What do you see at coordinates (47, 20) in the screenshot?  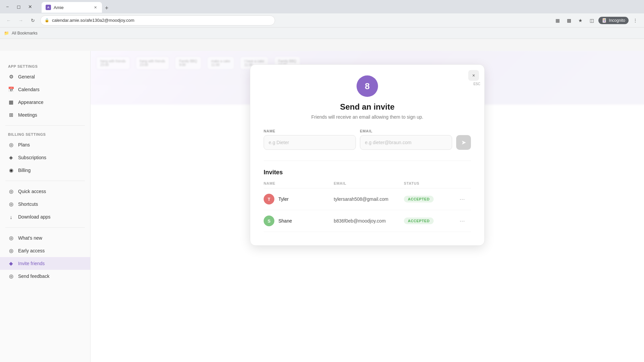 I see `address-lock-icon: 🔒` at bounding box center [47, 20].